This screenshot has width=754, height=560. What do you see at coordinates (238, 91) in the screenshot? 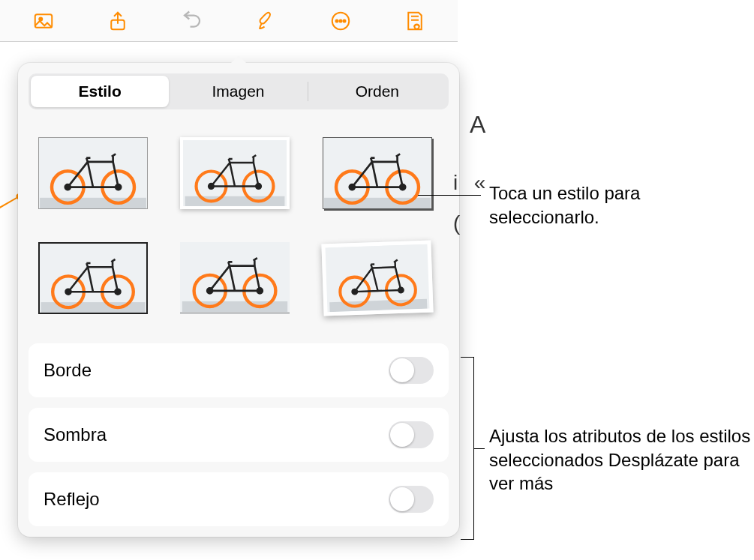
I see `tab-imagen: Imagen` at bounding box center [238, 91].